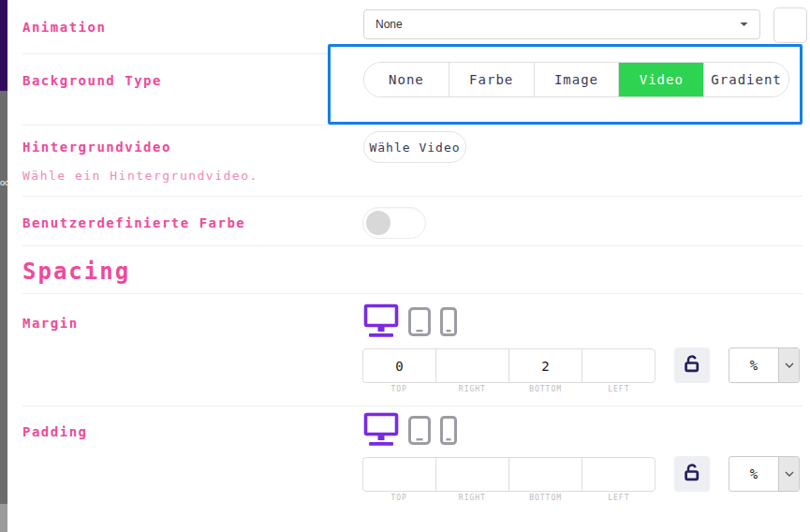 The height and width of the screenshot is (532, 810). I want to click on padding-top-input, so click(399, 474).